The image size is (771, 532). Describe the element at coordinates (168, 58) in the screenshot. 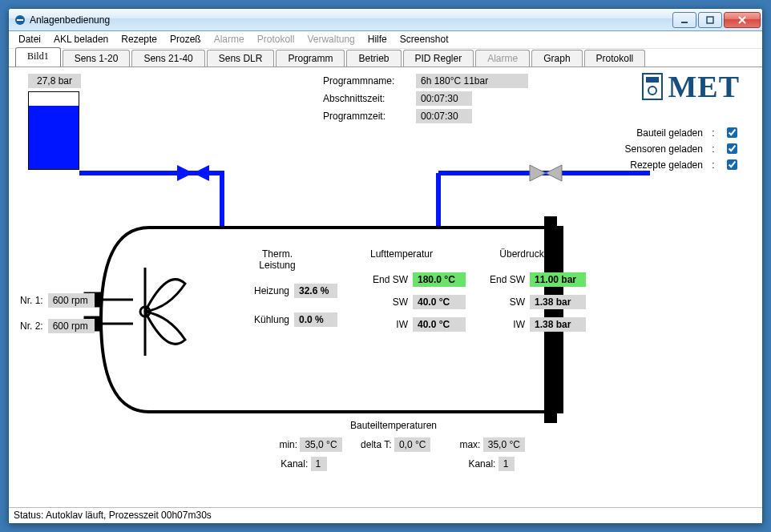

I see `tab-sens21-40: Sens 21-40` at that location.